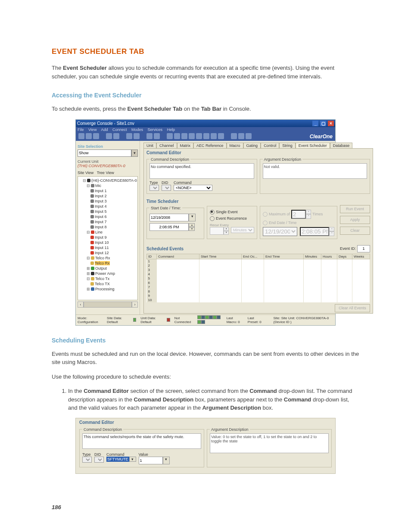 This screenshot has height=532, width=411. I want to click on start-date-input, so click(169, 218).